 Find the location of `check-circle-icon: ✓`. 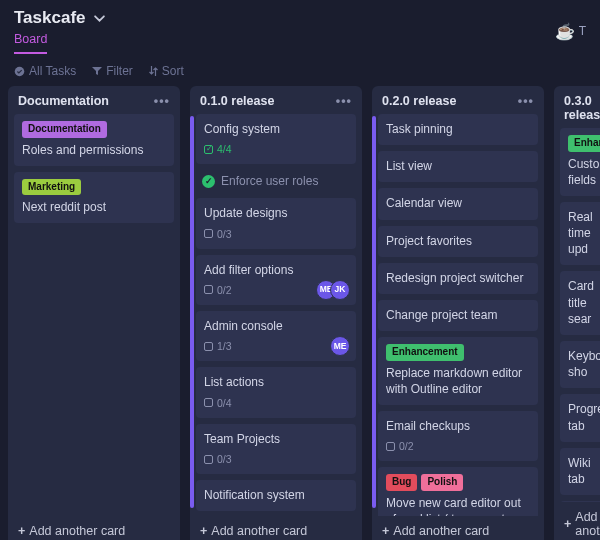

check-circle-icon: ✓ is located at coordinates (208, 182).